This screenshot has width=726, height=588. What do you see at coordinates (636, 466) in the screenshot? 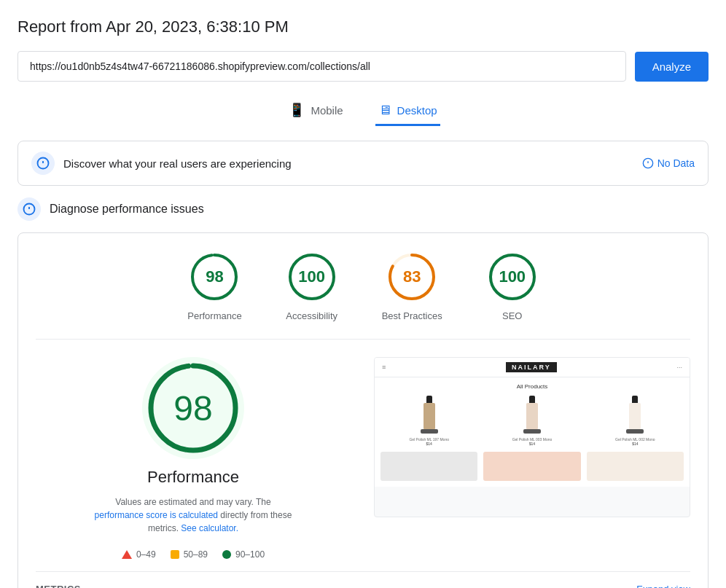
I see `product-6-placeholder` at bounding box center [636, 466].